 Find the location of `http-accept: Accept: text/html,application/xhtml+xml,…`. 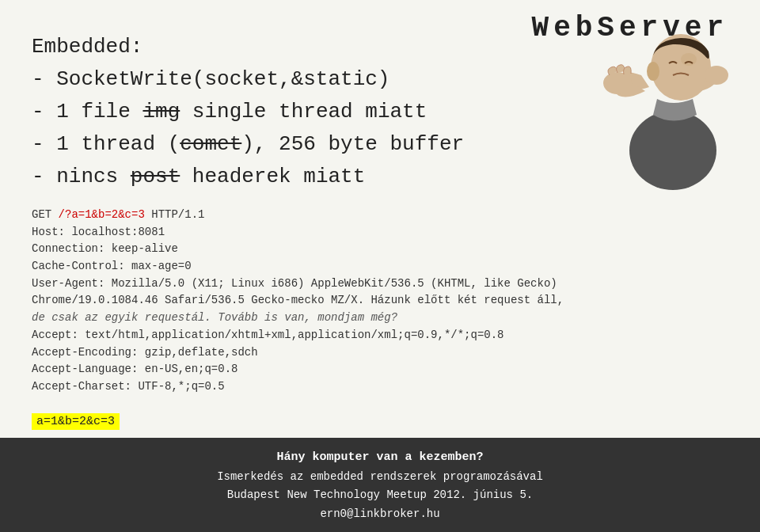

http-accept: Accept: text/html,application/xhtml+xml,… is located at coordinates (268, 335).